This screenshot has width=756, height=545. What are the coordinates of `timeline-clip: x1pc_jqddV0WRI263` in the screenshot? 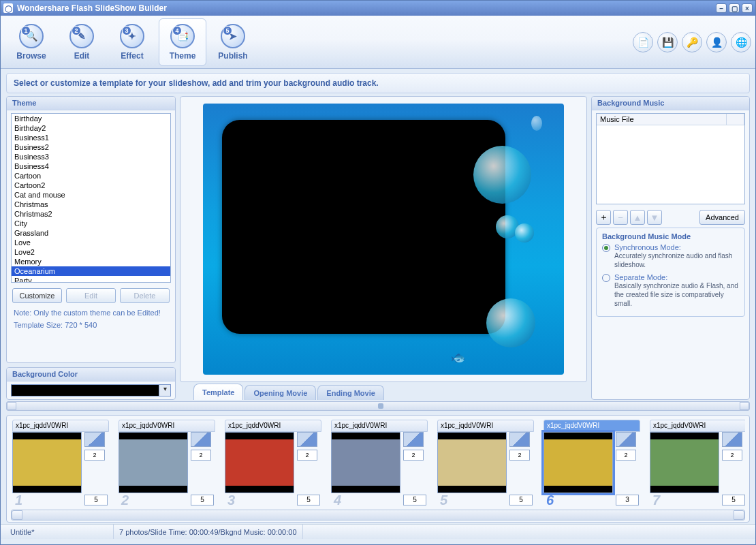 It's located at (592, 463).